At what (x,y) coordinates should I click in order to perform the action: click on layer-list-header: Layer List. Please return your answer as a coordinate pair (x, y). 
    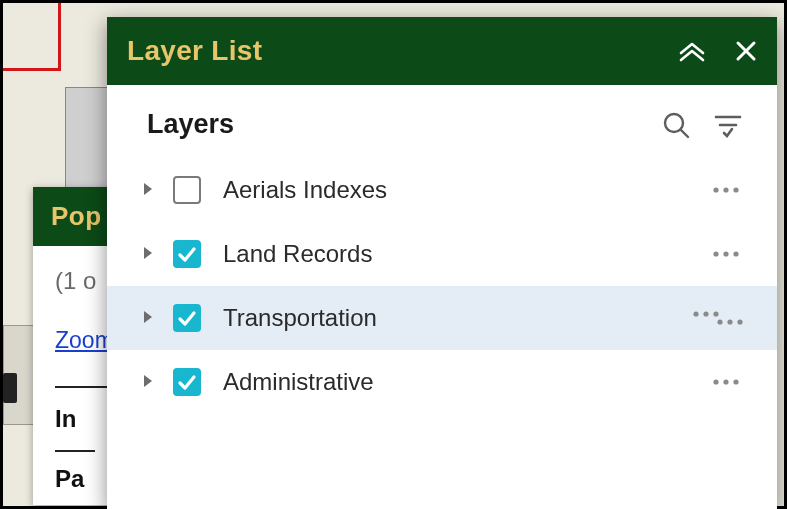
    Looking at the image, I should click on (442, 51).